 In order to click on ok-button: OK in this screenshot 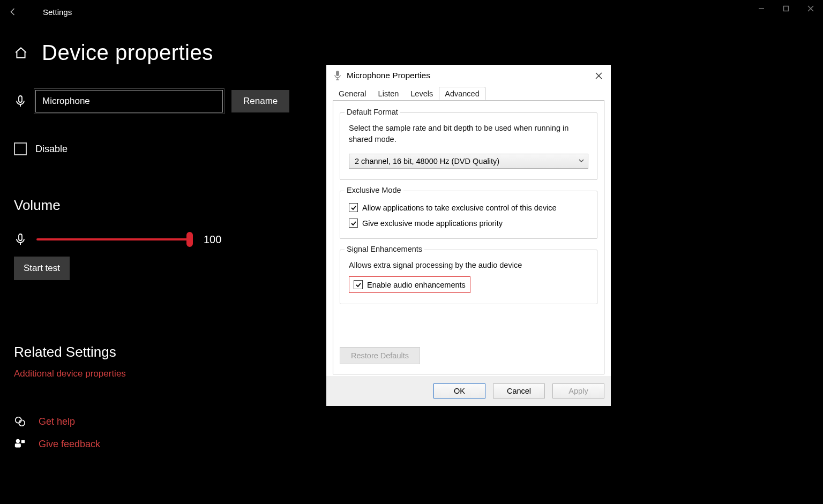, I will do `click(460, 391)`.